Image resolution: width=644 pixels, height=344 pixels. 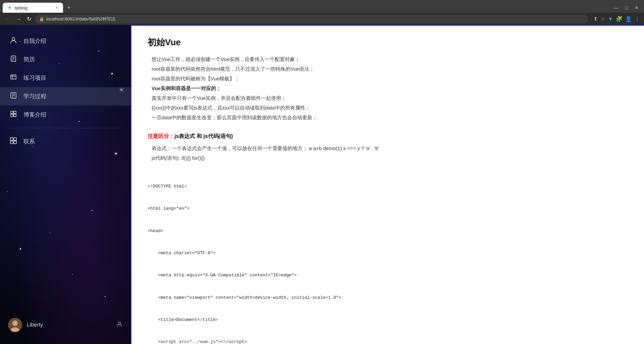 What do you see at coordinates (322, 13) in the screenshot?
I see `browser-chrome: ▼ tjxblog ✕ + — □ ✕ ← → ↻ 🔒 localhost:80…` at bounding box center [322, 13].